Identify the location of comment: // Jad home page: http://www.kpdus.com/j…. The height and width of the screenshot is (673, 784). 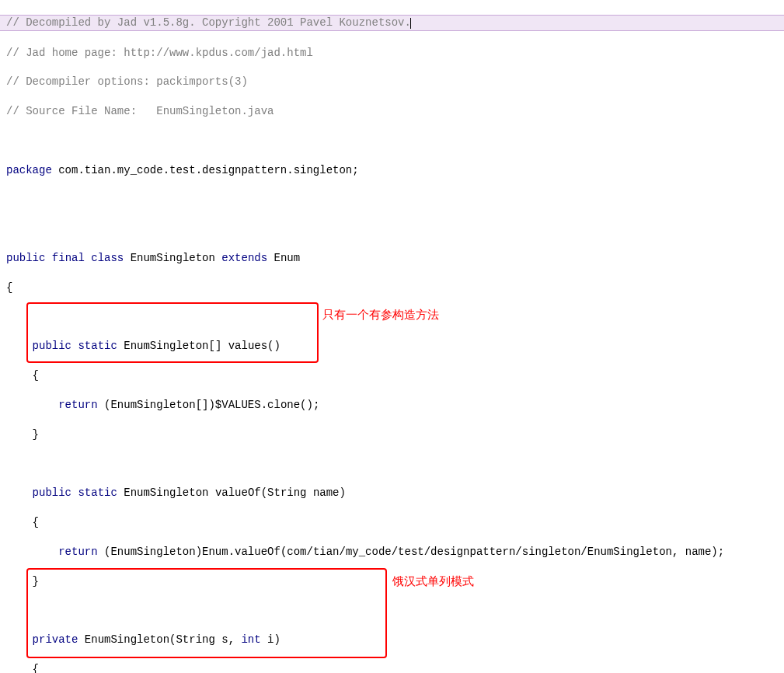
(160, 53).